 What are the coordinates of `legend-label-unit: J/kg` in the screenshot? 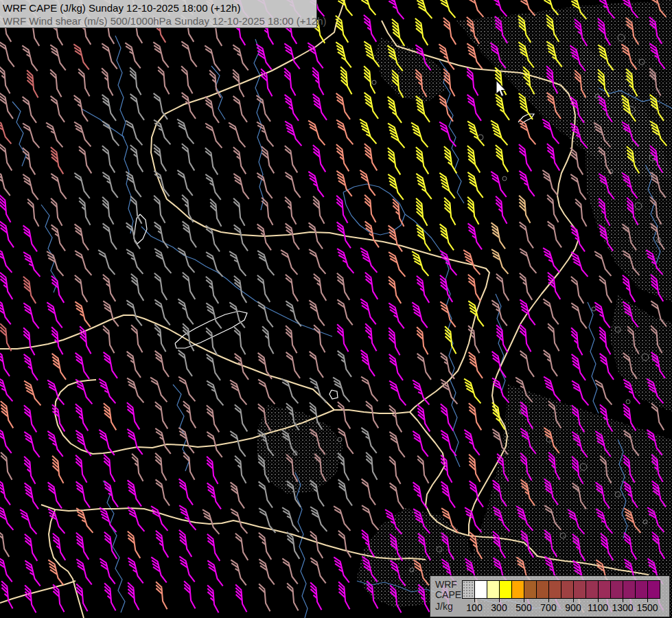 It's located at (444, 606).